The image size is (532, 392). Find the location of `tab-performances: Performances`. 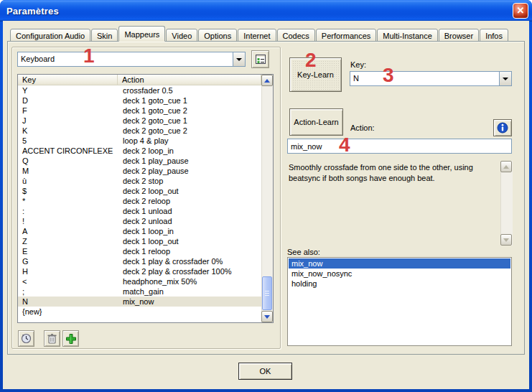

tab-performances: Performances is located at coordinates (346, 35).